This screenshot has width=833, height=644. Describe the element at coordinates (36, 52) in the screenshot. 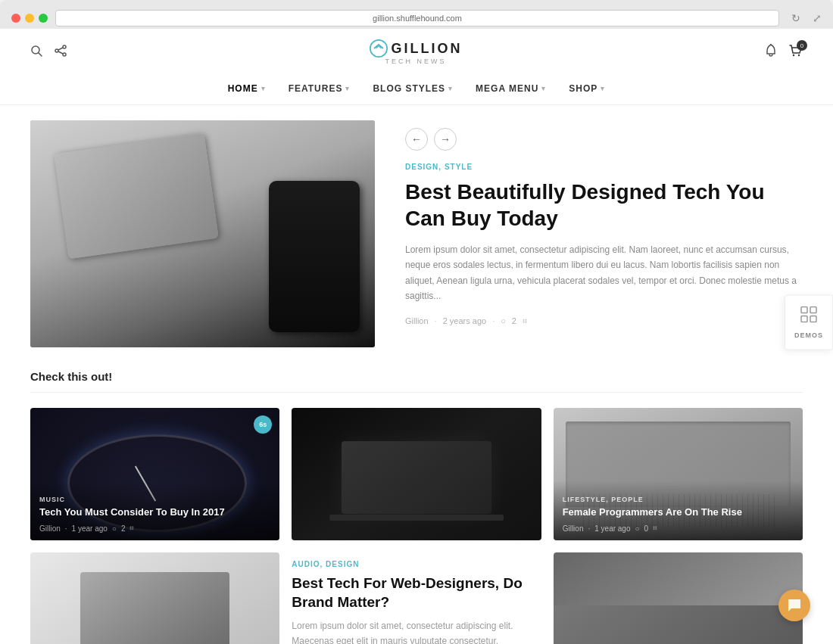

I see `search-button` at that location.